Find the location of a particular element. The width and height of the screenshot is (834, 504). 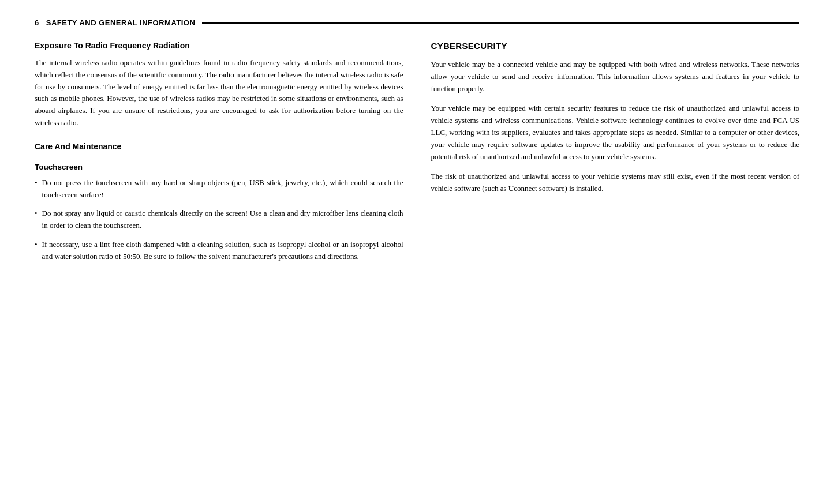

list-item: • Do not spray any liquid or caustic che… is located at coordinates (219, 220).